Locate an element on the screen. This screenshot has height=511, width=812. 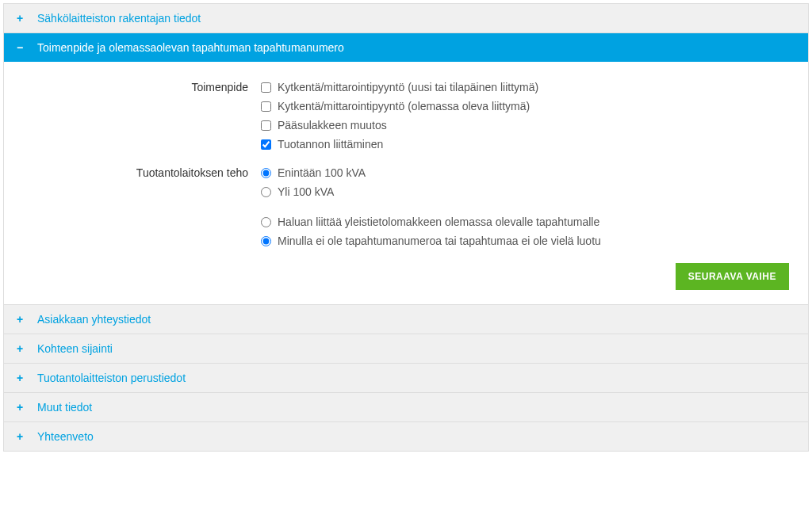
option-teho-1-label: Enintään 100 kVA is located at coordinates (322, 173).